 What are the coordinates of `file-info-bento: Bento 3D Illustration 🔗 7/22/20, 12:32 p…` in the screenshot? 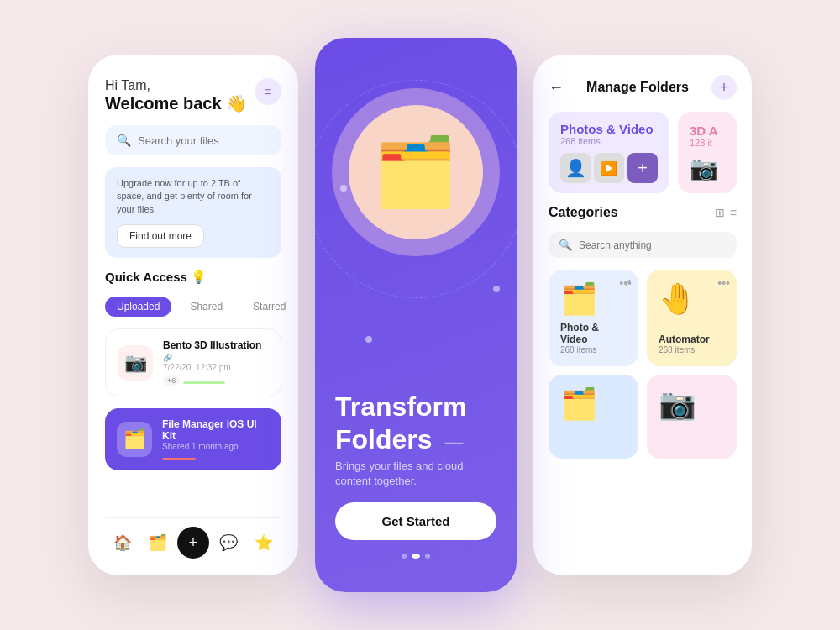 It's located at (216, 363).